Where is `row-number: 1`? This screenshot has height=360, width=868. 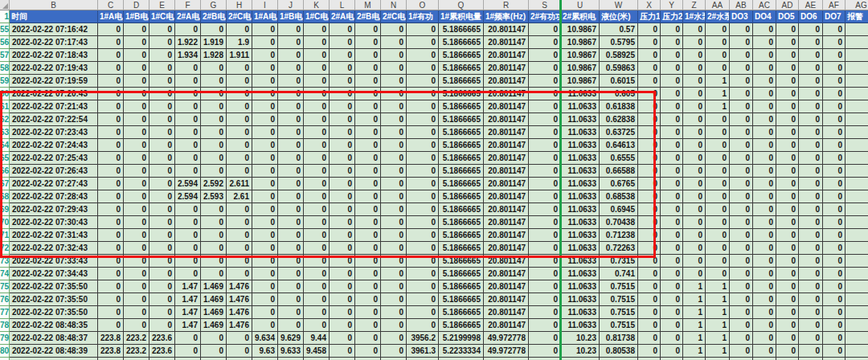
row-number: 1 is located at coordinates (5, 17).